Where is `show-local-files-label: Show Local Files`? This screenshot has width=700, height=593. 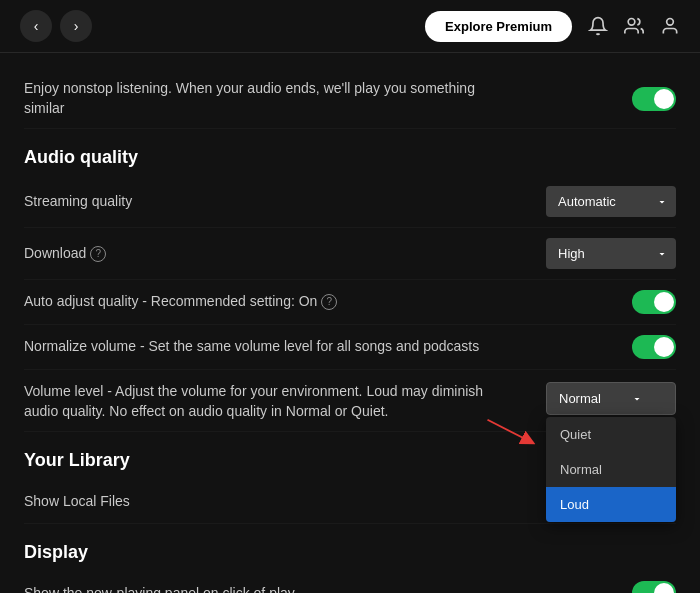
show-local-files-label: Show Local Files is located at coordinates (77, 502).